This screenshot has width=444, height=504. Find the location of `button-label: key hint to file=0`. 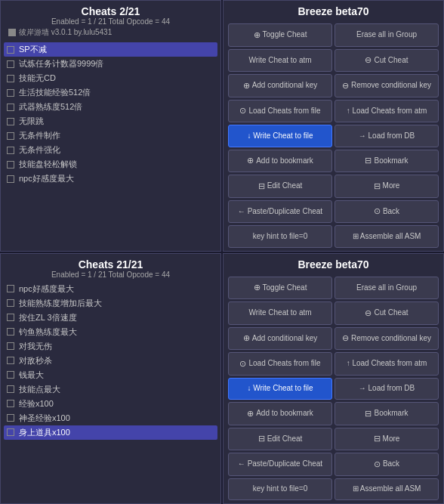

button-label: key hint to file=0 is located at coordinates (281, 489).